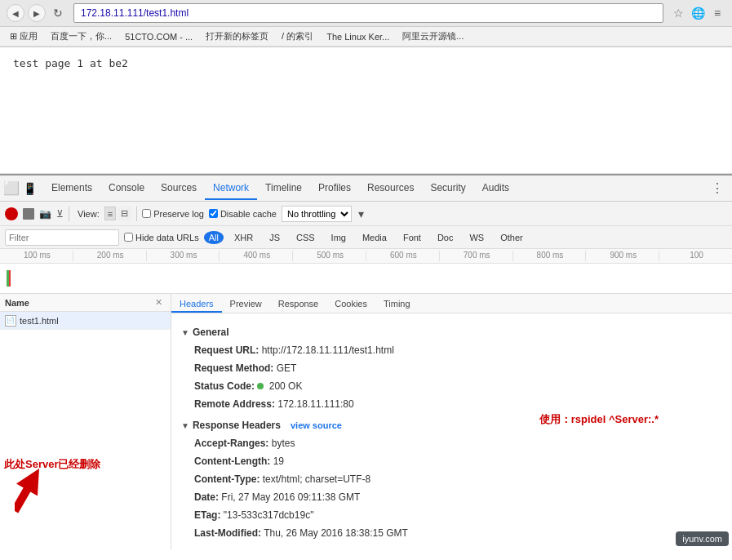 Image resolution: width=732 pixels, height=560 pixels. Describe the element at coordinates (452, 304) in the screenshot. I see `details-tab-bar: Headers Preview Response Cookies Timing` at that location.